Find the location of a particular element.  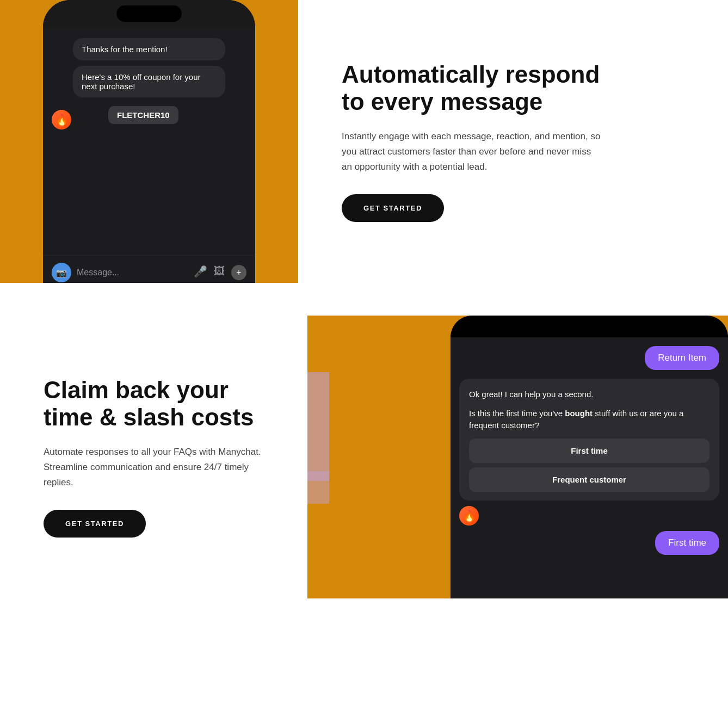

mic-icon: 🎤 is located at coordinates (200, 273).